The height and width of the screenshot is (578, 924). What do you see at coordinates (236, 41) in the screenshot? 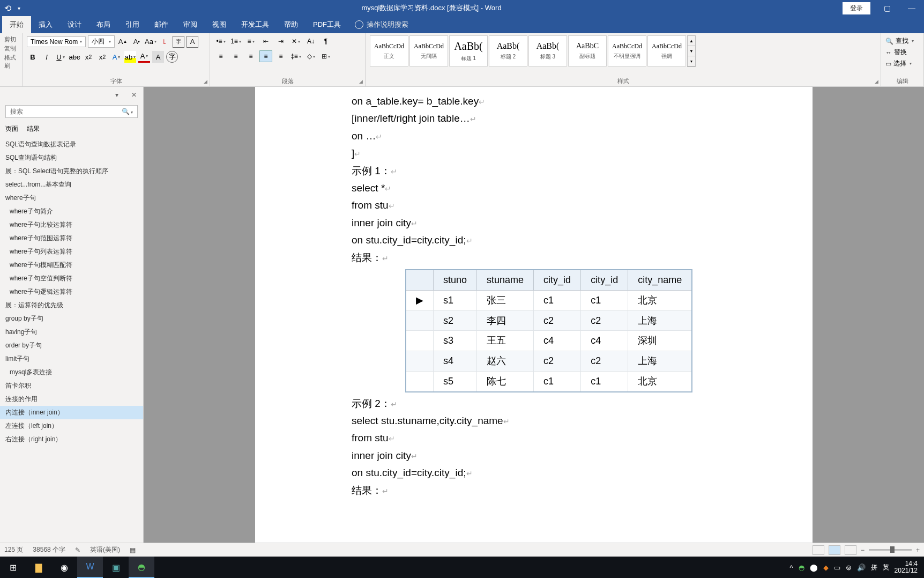
I see `numbering-button: 1≡▾` at bounding box center [236, 41].